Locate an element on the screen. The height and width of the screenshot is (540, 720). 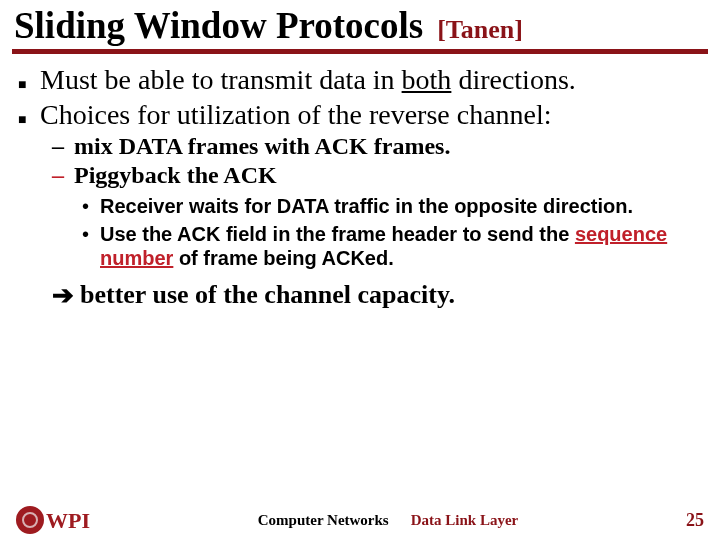
title-row: Sliding Window Protocols [Tanen] is located at coordinates (360, 24).